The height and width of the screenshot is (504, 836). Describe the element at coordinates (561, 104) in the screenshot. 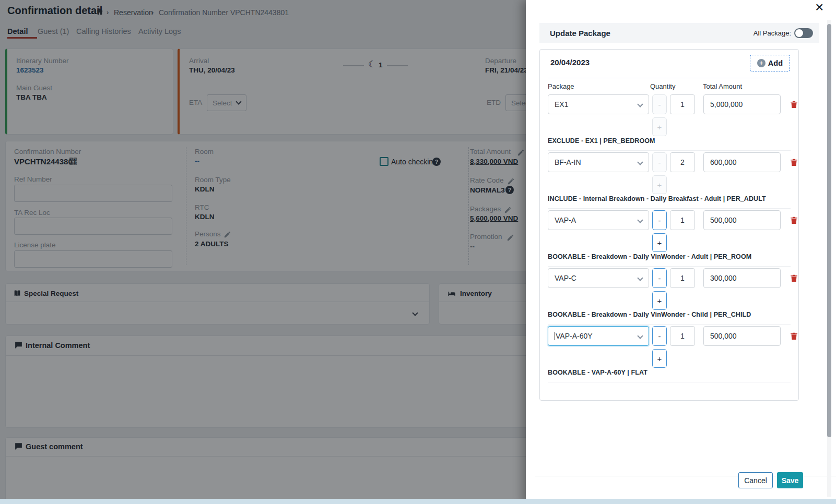

I see `package-select-value: EX1` at that location.